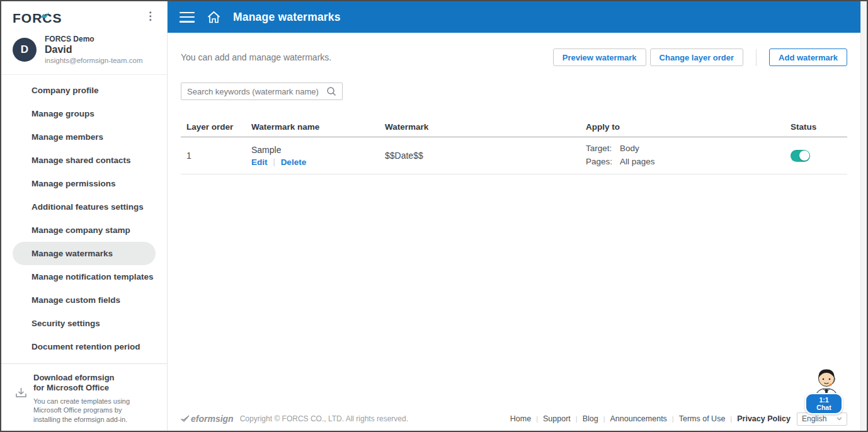 The width and height of the screenshot is (868, 432). What do you see at coordinates (84, 207) in the screenshot?
I see `sidebar-item-additional-features-settings: Additional features settings` at bounding box center [84, 207].